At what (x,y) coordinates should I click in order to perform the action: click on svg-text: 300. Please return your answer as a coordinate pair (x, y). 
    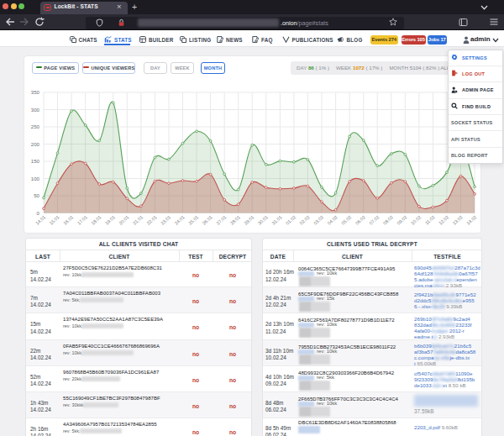
    Looking at the image, I should click on (35, 109).